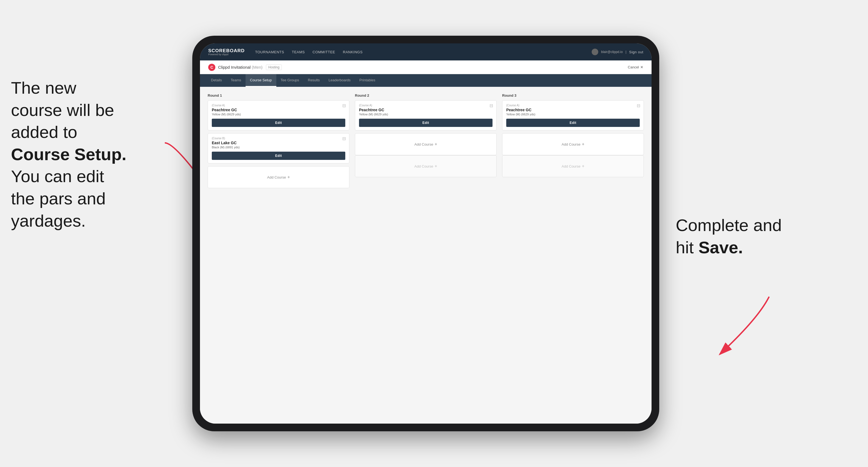  What do you see at coordinates (278, 95) in the screenshot?
I see `round-1-label: Round 1` at bounding box center [278, 95].